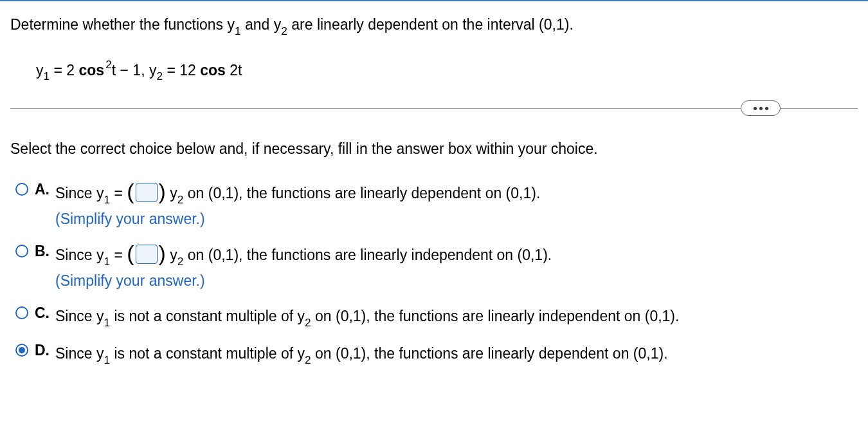  Describe the element at coordinates (434, 108) in the screenshot. I see `section-divider` at that location.